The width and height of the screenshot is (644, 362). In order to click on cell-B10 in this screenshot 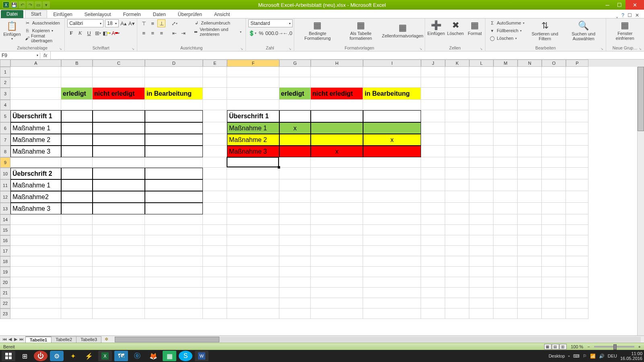, I will do `click(77, 174)`.